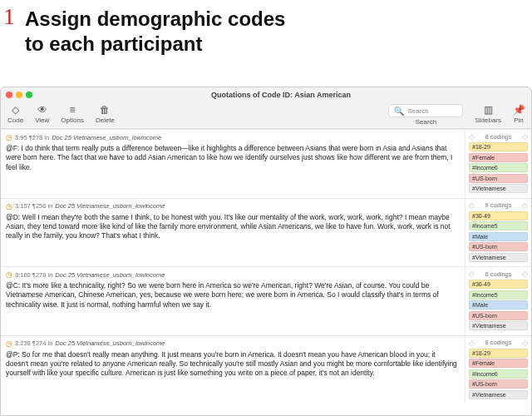 This screenshot has height=416, width=532. I want to click on delete-label: Delete, so click(105, 120).